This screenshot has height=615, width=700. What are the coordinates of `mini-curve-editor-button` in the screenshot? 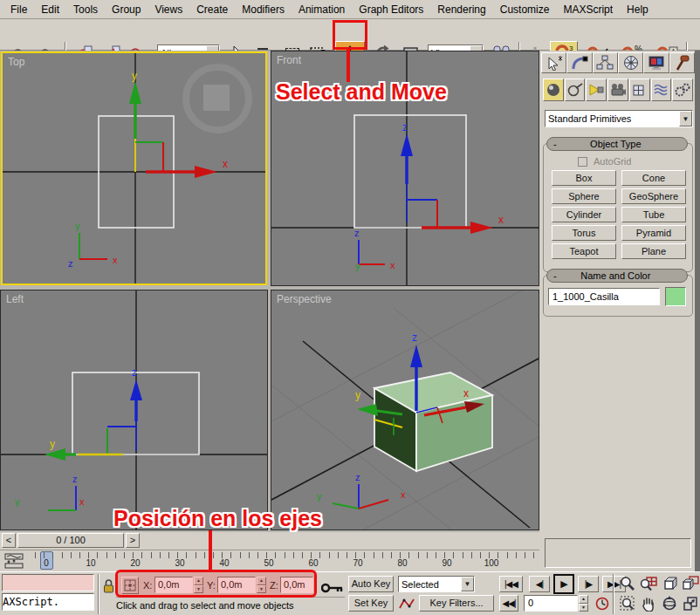 It's located at (15, 561).